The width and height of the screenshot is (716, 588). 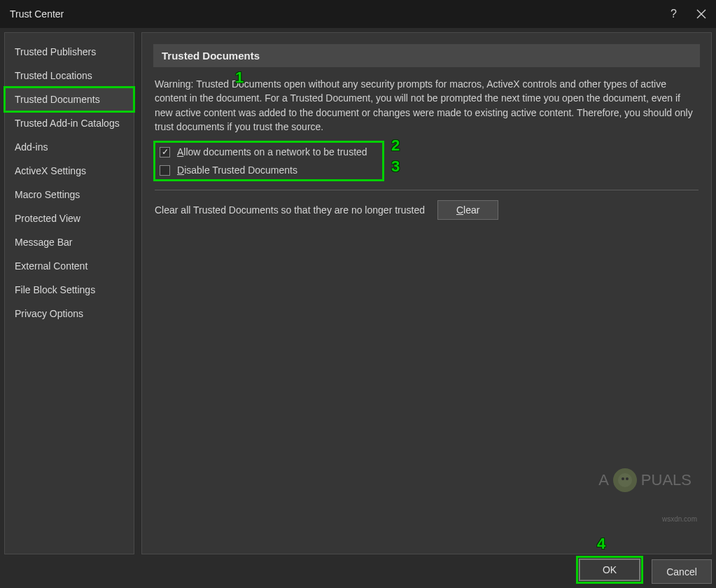 I want to click on section-header: Trusted Documents, so click(x=427, y=56).